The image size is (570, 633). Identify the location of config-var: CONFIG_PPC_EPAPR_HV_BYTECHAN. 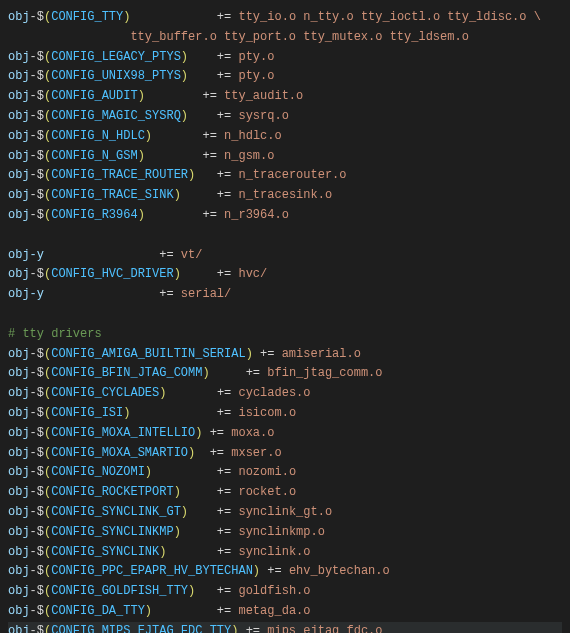
(152, 571).